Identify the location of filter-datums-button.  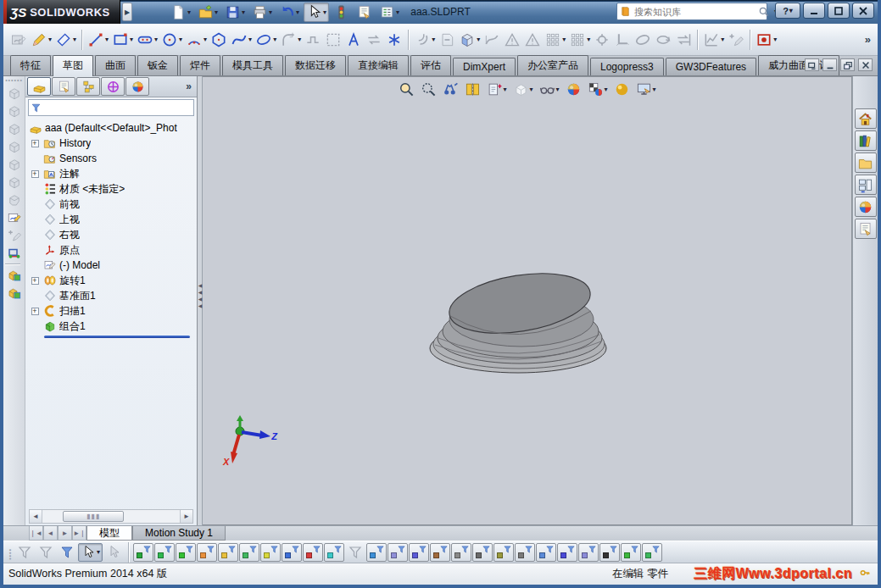
(504, 552).